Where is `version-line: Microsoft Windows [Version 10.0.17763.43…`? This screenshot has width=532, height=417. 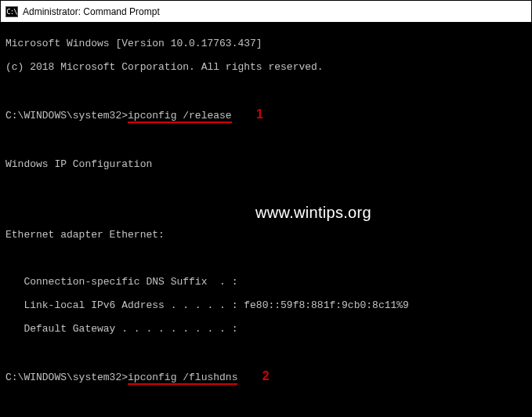 version-line: Microsoft Windows [Version 10.0.17763.43… is located at coordinates (266, 44).